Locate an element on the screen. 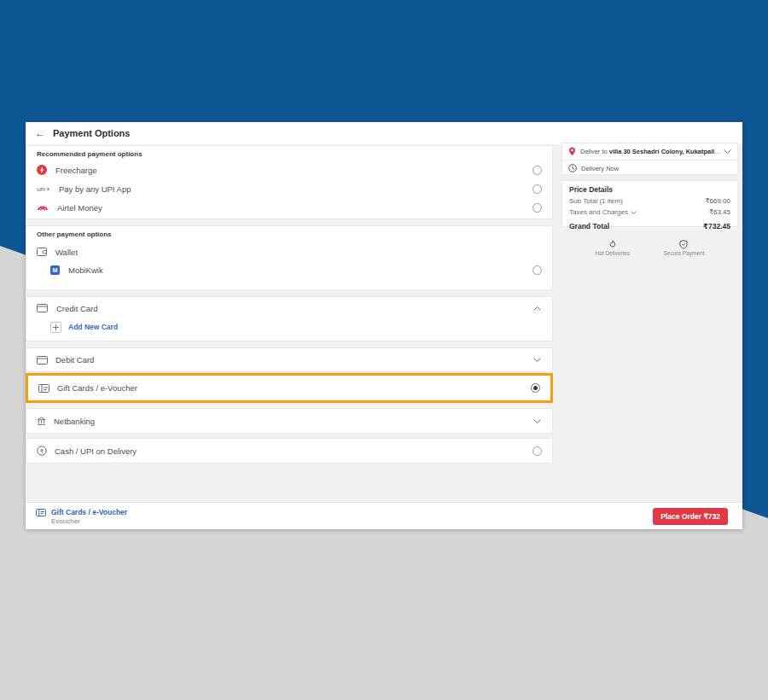 The width and height of the screenshot is (768, 700). place-order-button: Place Order ₹732 is located at coordinates (690, 516).